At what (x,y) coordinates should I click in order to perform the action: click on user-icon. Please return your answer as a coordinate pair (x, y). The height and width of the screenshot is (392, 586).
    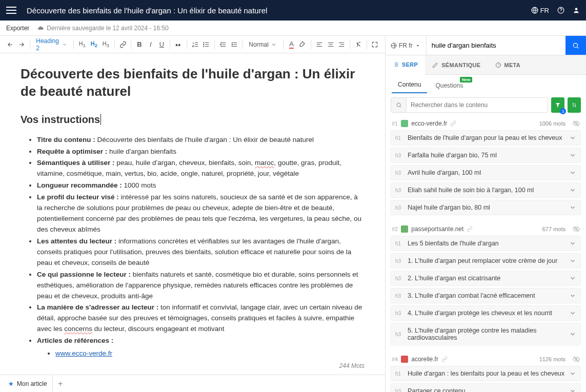
    Looking at the image, I should click on (576, 10).